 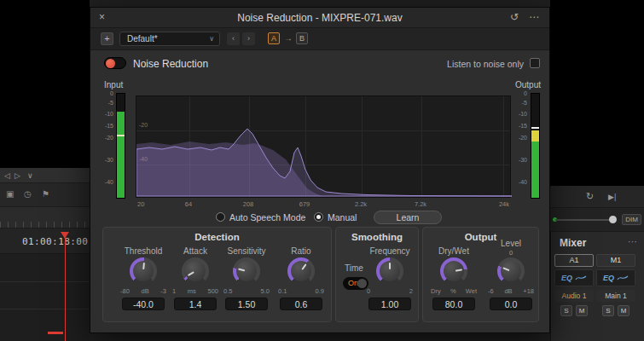 I want to click on sensitivity-value: 1.50, so click(x=247, y=303).